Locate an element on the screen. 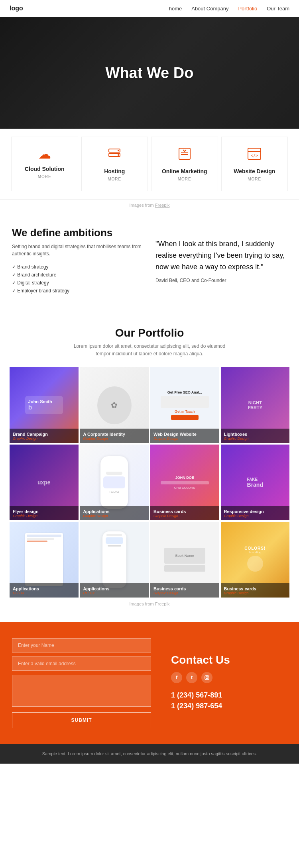 This screenshot has width=299, height=868. portfolio-credit: Images from Freepik is located at coordinates (150, 604).